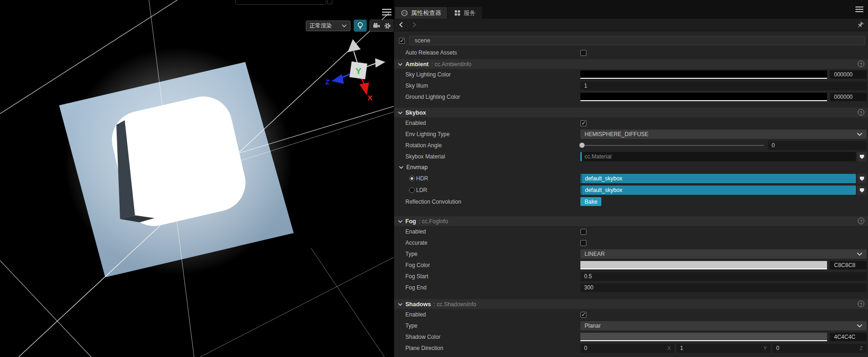 This screenshot has height=357, width=868. I want to click on gizmo-z-label: Z, so click(328, 82).